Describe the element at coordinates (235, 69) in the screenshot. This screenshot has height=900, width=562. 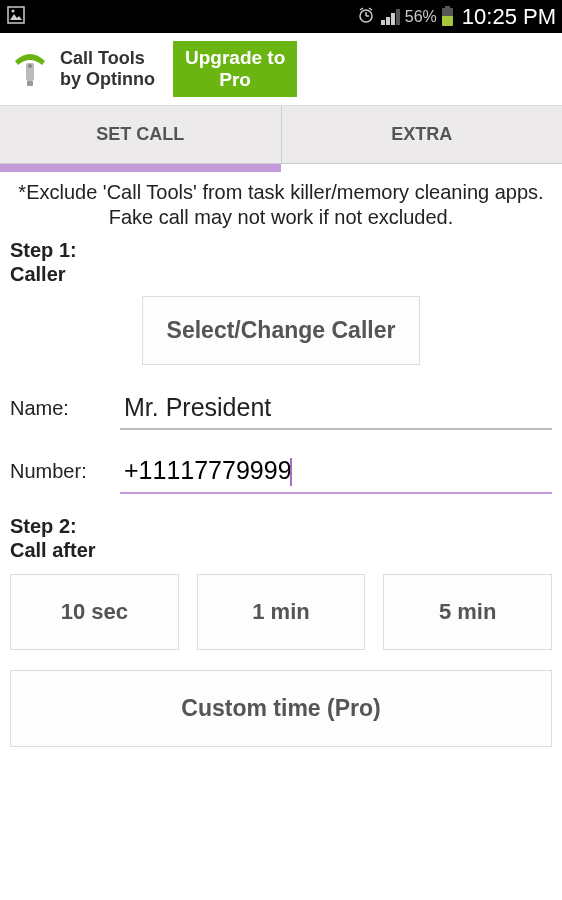
I see `upgrade-pro-button: Upgrade to Pro` at that location.